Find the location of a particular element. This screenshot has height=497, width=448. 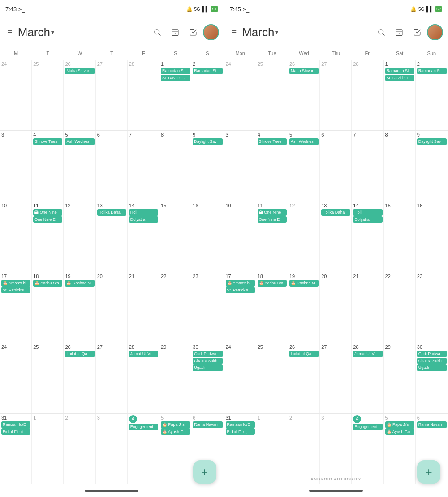

day-cell-4-1: 25 is located at coordinates (47, 378).